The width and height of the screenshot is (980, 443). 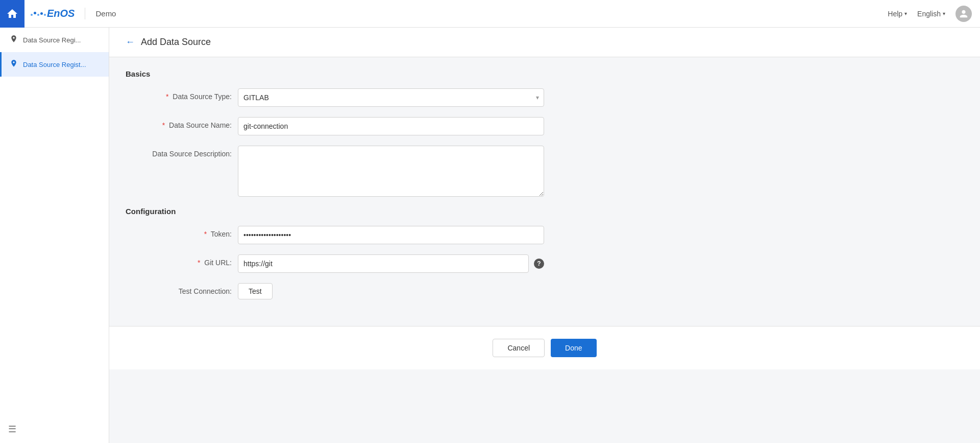 What do you see at coordinates (182, 232) in the screenshot?
I see `token-label: * Token:` at bounding box center [182, 232].